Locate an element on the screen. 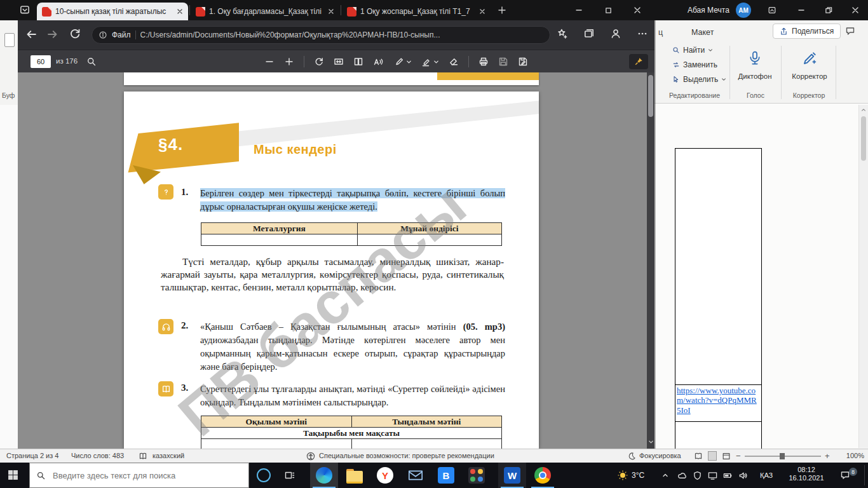 The width and height of the screenshot is (868, 488). ribbon-display-options-button is located at coordinates (772, 10).